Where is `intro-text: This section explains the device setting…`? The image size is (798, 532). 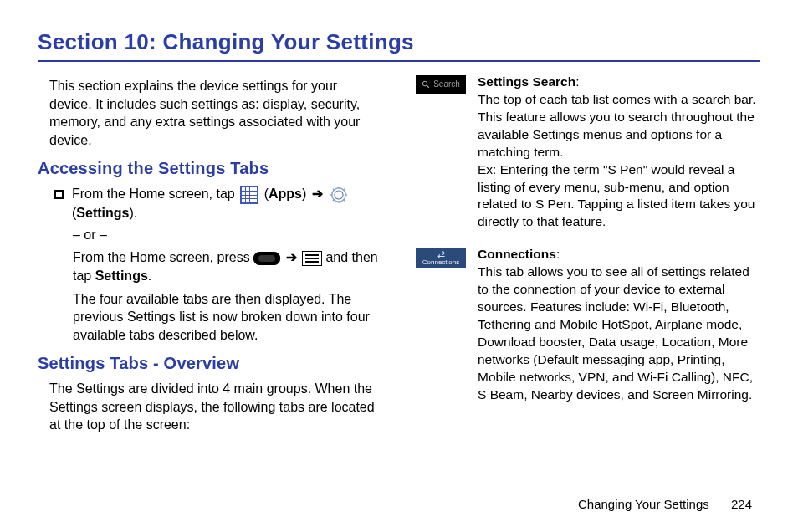
intro-text: This section explains the device setting… is located at coordinates (216, 113).